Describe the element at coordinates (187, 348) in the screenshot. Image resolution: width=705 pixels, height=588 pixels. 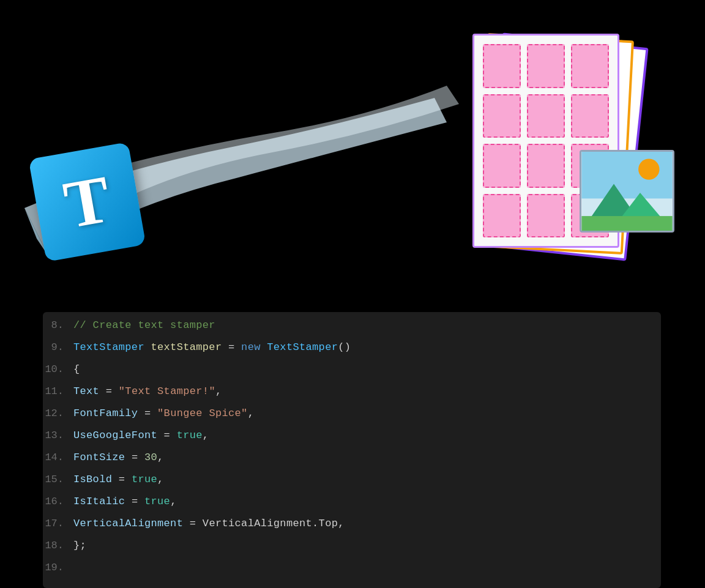
I see `code-token: textStamper` at that location.